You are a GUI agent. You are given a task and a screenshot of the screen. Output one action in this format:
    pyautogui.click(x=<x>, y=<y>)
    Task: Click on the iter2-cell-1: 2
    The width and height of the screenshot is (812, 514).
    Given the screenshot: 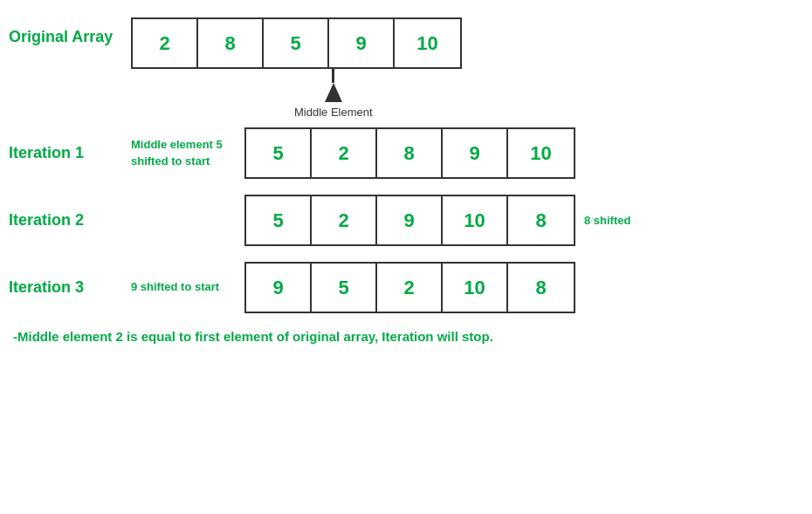 What is the action you would take?
    pyautogui.click(x=344, y=220)
    